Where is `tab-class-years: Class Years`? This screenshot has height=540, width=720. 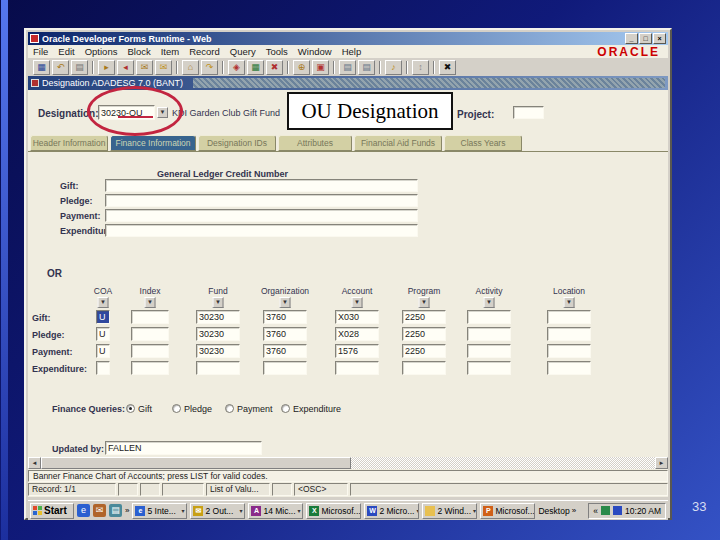
tab-class-years: Class Years is located at coordinates (483, 143).